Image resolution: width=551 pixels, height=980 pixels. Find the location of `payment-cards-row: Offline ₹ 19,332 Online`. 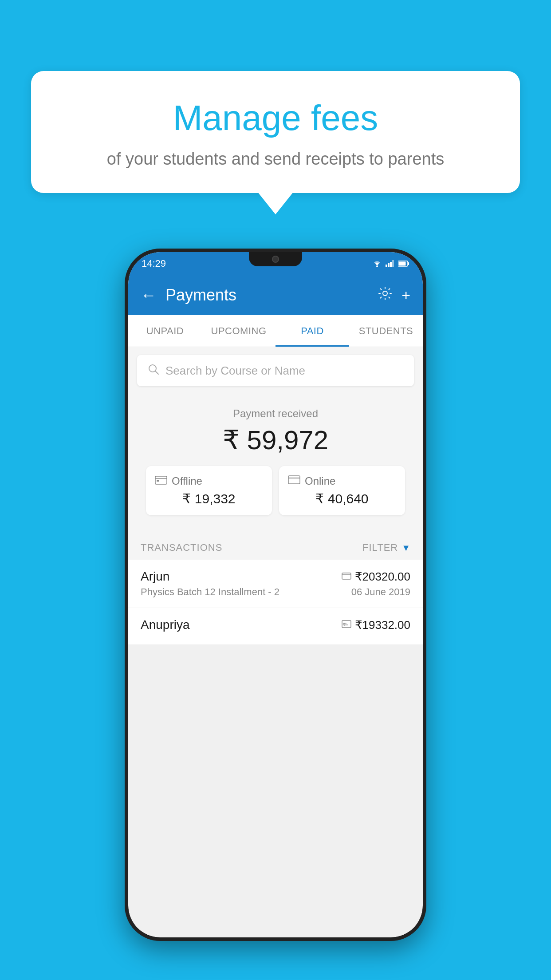

payment-cards-row: Offline ₹ 19,332 Online is located at coordinates (276, 495).